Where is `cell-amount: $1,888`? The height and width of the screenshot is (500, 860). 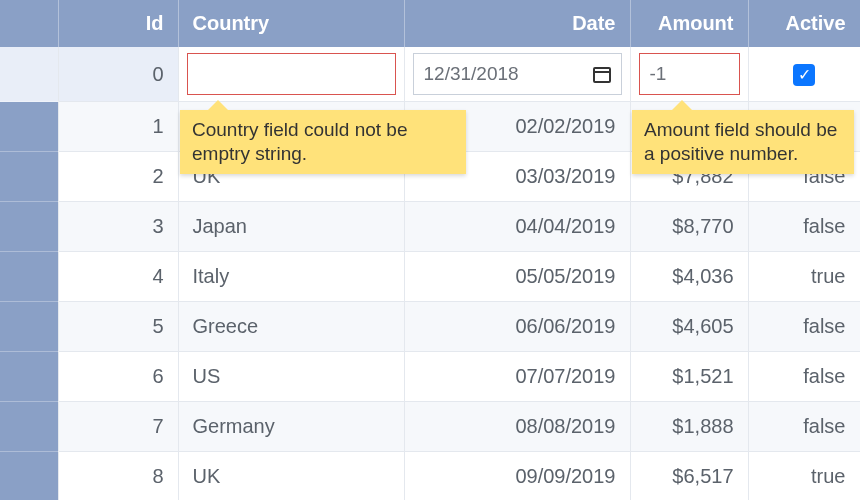 cell-amount: $1,888 is located at coordinates (689, 427).